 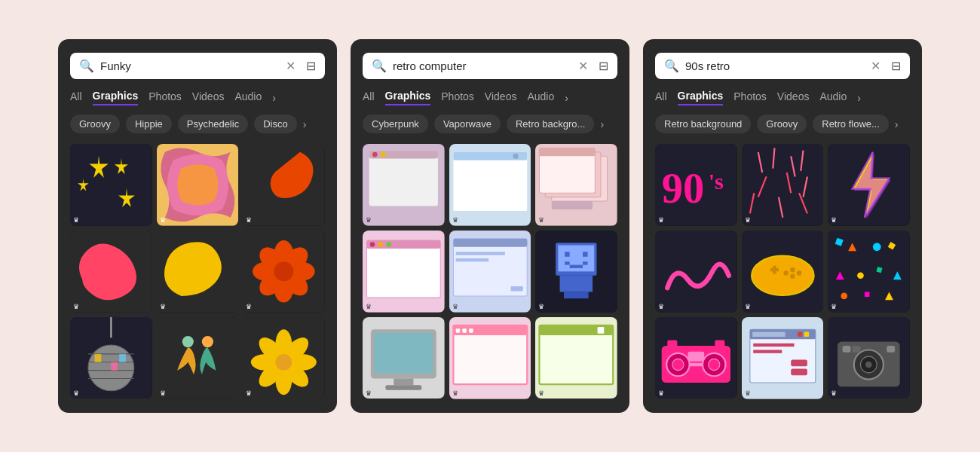 I want to click on search-icon: 🔍, so click(x=87, y=66).